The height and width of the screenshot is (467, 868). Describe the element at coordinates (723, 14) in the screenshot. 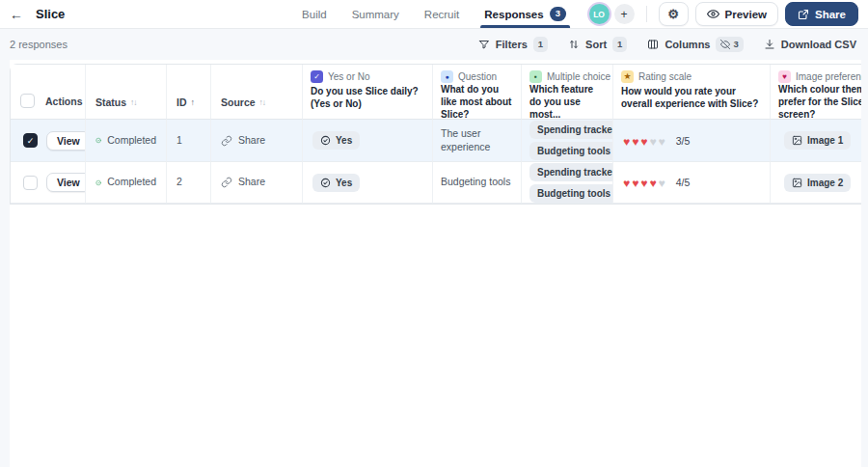

I see `navbar-right: LO + ⚙ Preview Share` at that location.